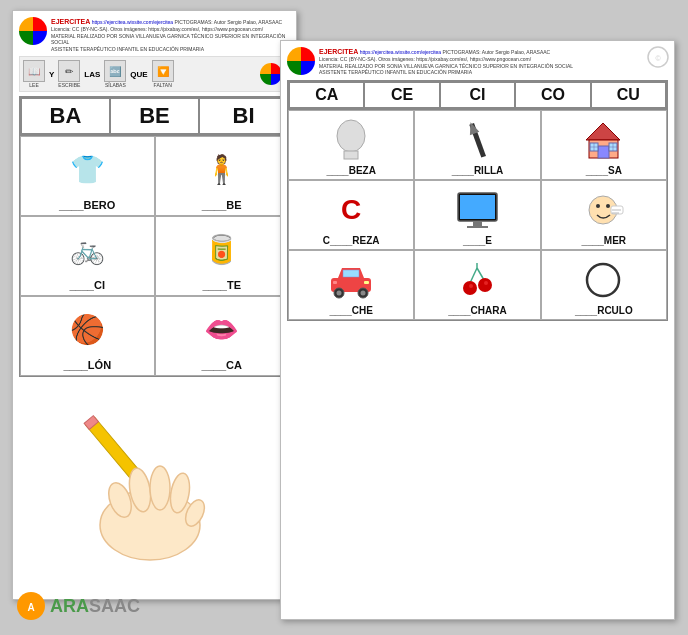 The image size is (688, 635). I want to click on left-subtitle: PICTOGRAMAS: Autor Sergio Palao, ARASAAC, so click(229, 22).